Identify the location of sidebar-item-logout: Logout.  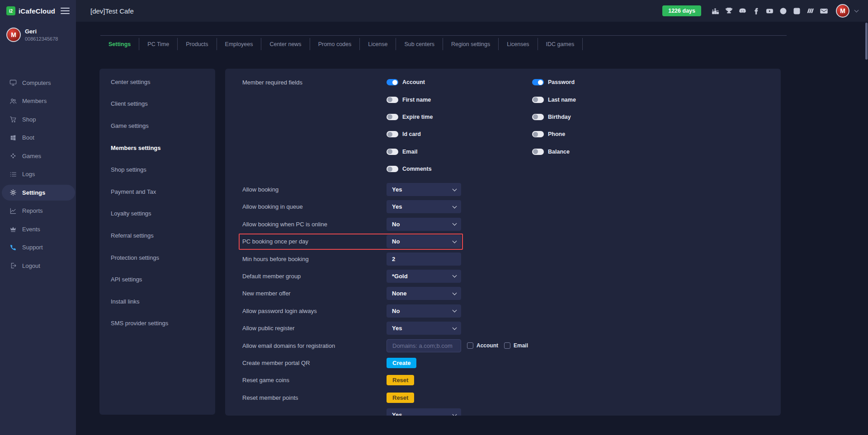
(38, 266).